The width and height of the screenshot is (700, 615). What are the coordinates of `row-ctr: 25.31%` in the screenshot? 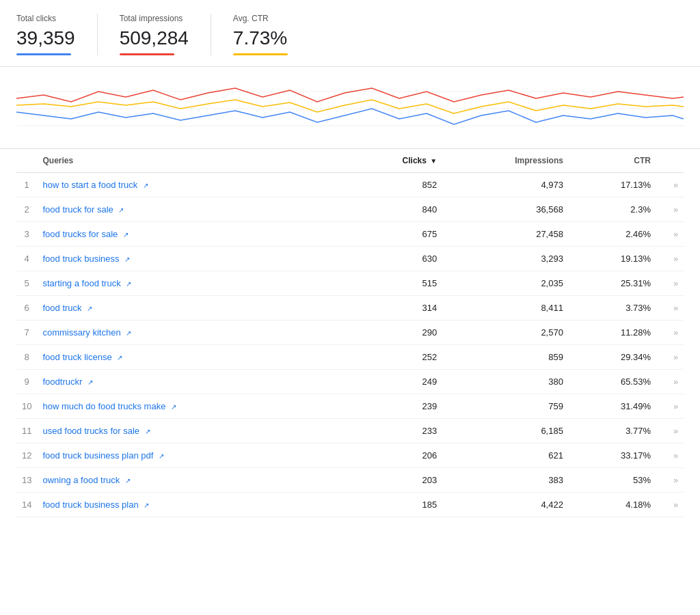 It's located at (612, 284).